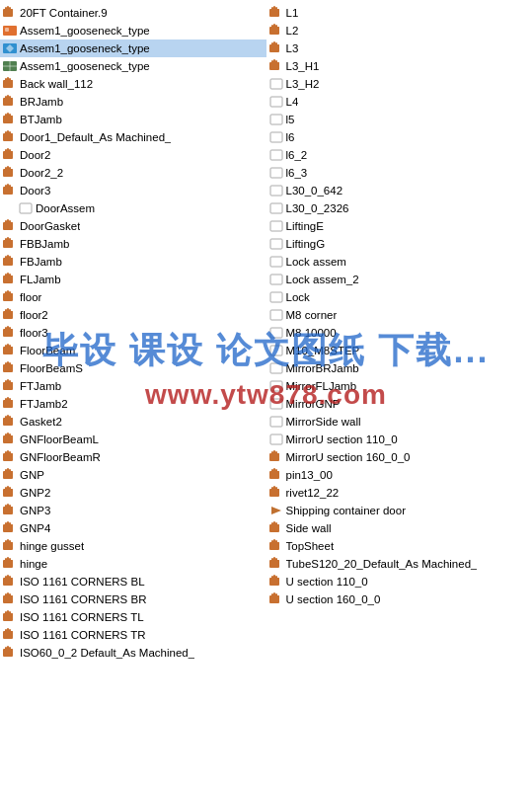 This screenshot has height=787, width=532. Describe the element at coordinates (400, 262) in the screenshot. I see `tree-item: Lock assem` at that location.